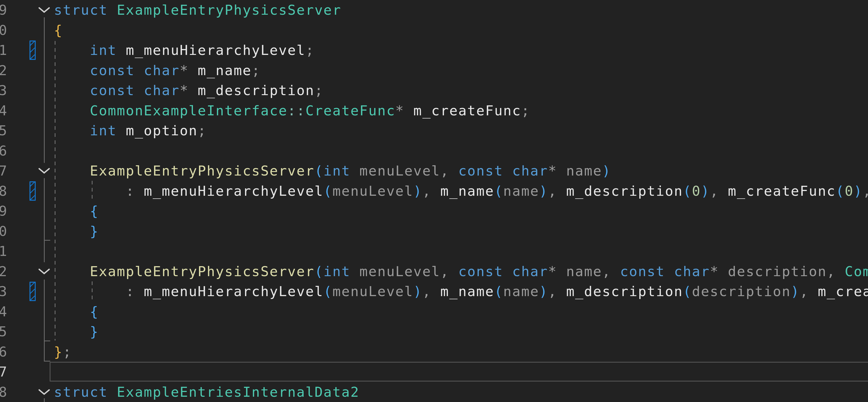 This screenshot has width=868, height=402. Describe the element at coordinates (434, 111) in the screenshot. I see `code-row: 4 CommonExampleInterface::CreateFunc* m_…` at that location.